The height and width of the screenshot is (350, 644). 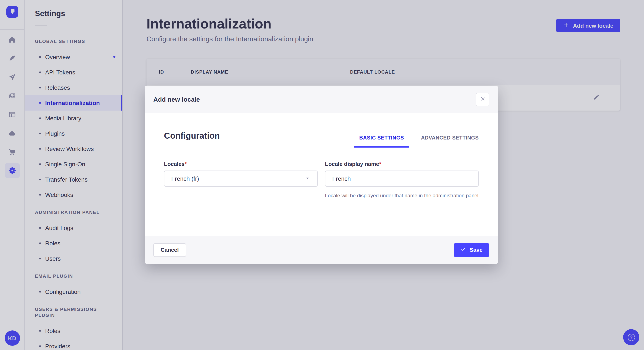 What do you see at coordinates (170, 250) in the screenshot?
I see `cancel-button: Cancel` at bounding box center [170, 250].